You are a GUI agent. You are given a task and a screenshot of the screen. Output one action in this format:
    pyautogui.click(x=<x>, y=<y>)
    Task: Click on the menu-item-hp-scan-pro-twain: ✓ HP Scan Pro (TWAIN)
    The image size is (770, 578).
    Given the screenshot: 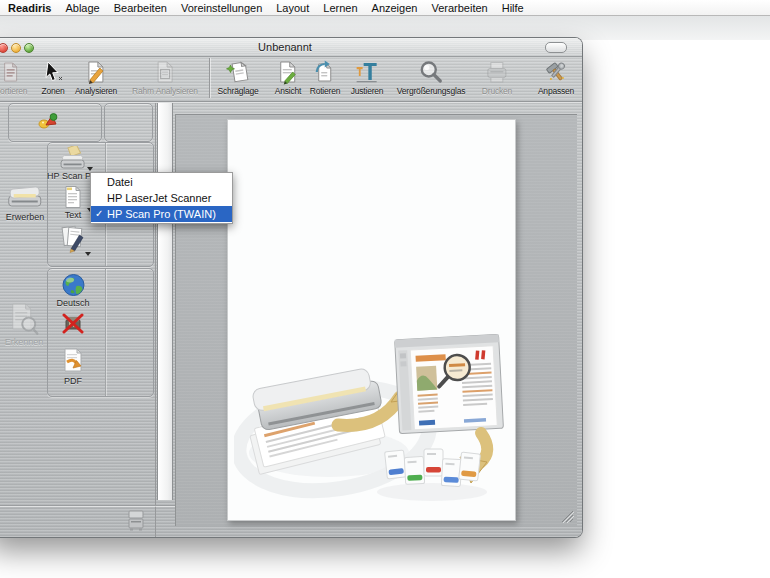 What is the action you would take?
    pyautogui.click(x=162, y=214)
    